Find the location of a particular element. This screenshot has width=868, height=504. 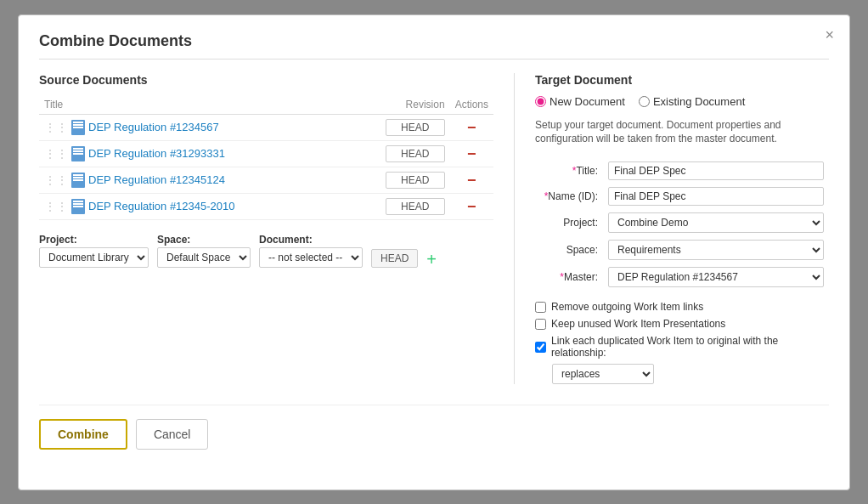

existing-document-radio is located at coordinates (644, 102).